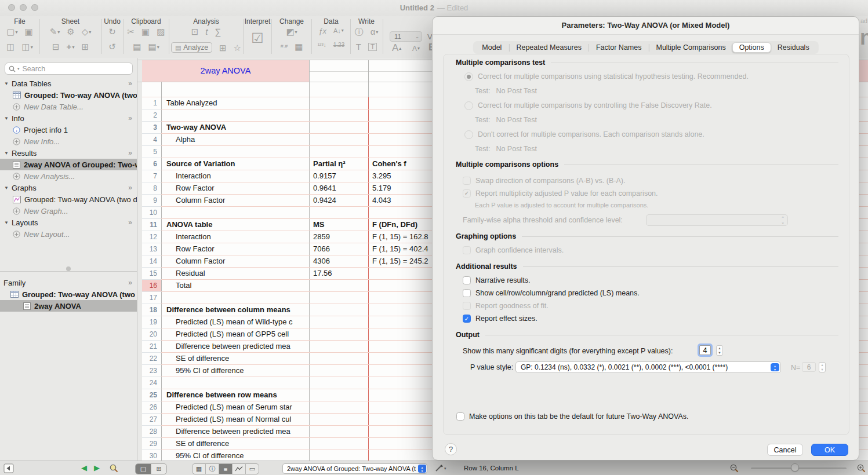 The height and width of the screenshot is (475, 868). What do you see at coordinates (375, 31) in the screenshot?
I see `greek-alpha-icon: α▾` at bounding box center [375, 31].